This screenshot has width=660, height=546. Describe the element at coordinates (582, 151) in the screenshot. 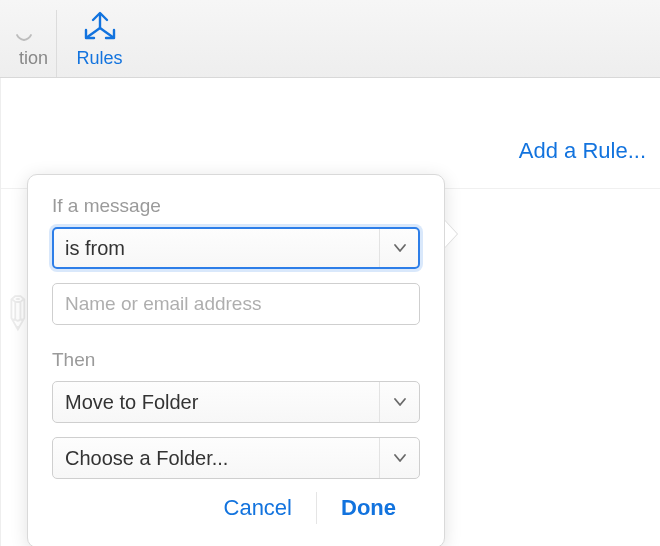

I see `add-rule-link: Add a Rule...` at that location.